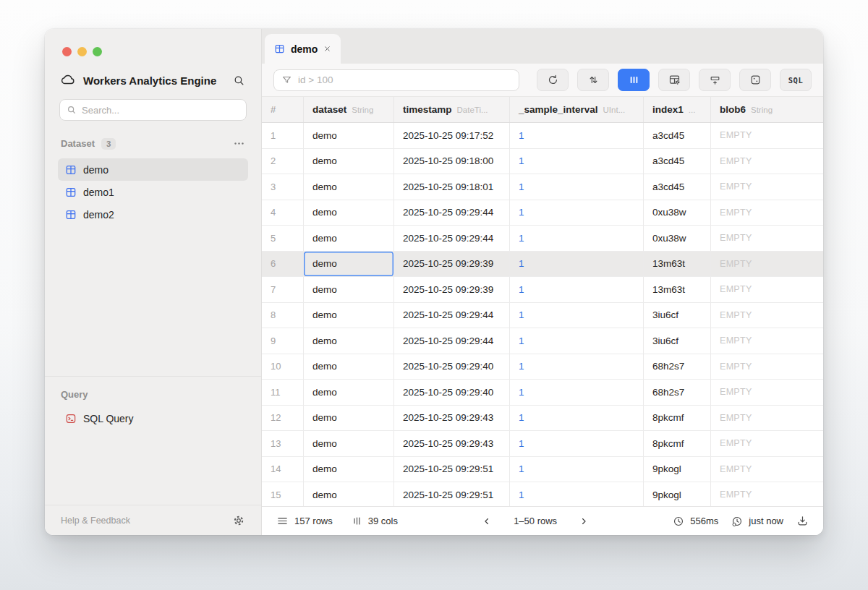 This screenshot has height=590, width=868. Describe the element at coordinates (97, 52) in the screenshot. I see `zoom-window-button` at that location.